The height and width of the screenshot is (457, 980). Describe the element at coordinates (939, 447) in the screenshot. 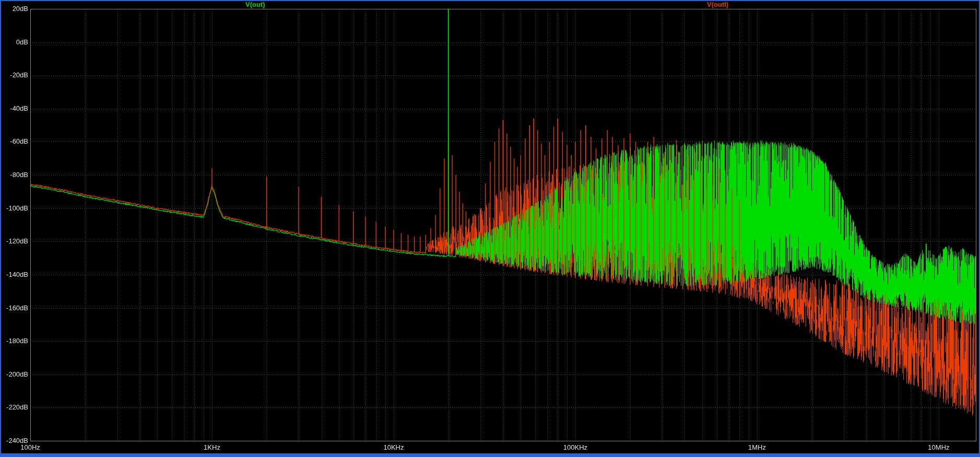

I see `x-tick-label: 10MHz` at that location.